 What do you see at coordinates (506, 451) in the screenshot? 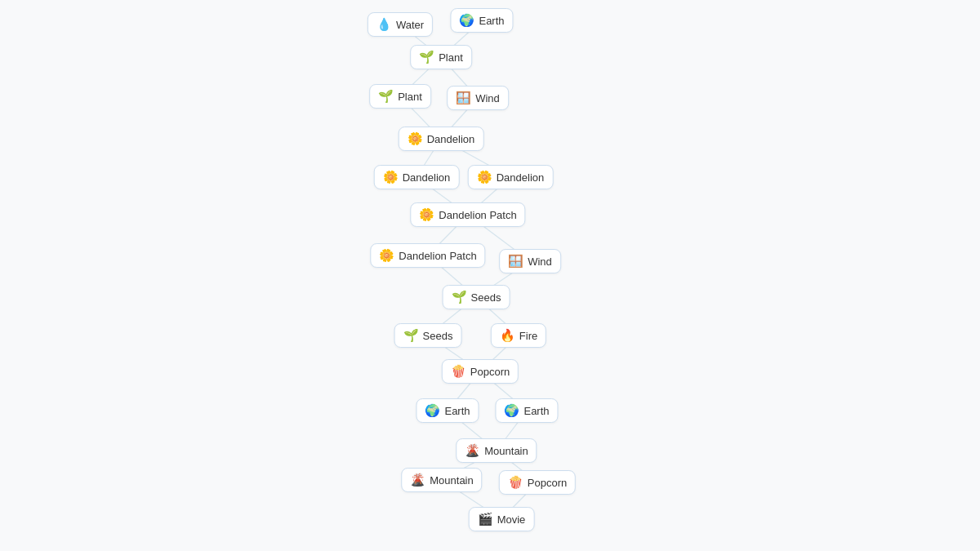
I see `node-label-mountain1: Mountain` at bounding box center [506, 451].